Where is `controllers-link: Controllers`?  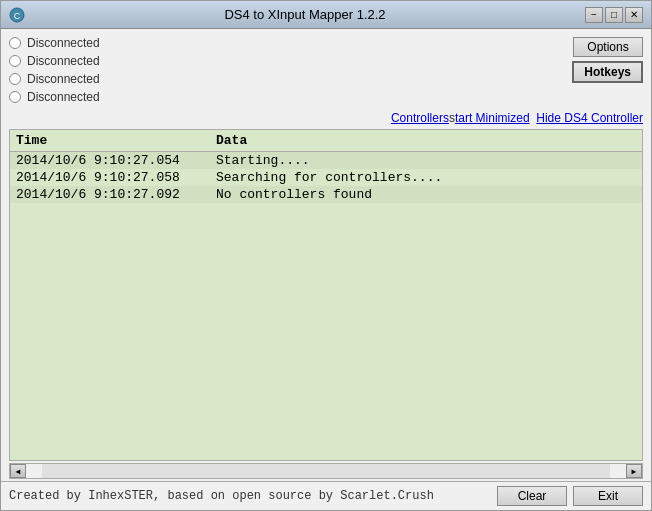 controllers-link: Controllers is located at coordinates (420, 118).